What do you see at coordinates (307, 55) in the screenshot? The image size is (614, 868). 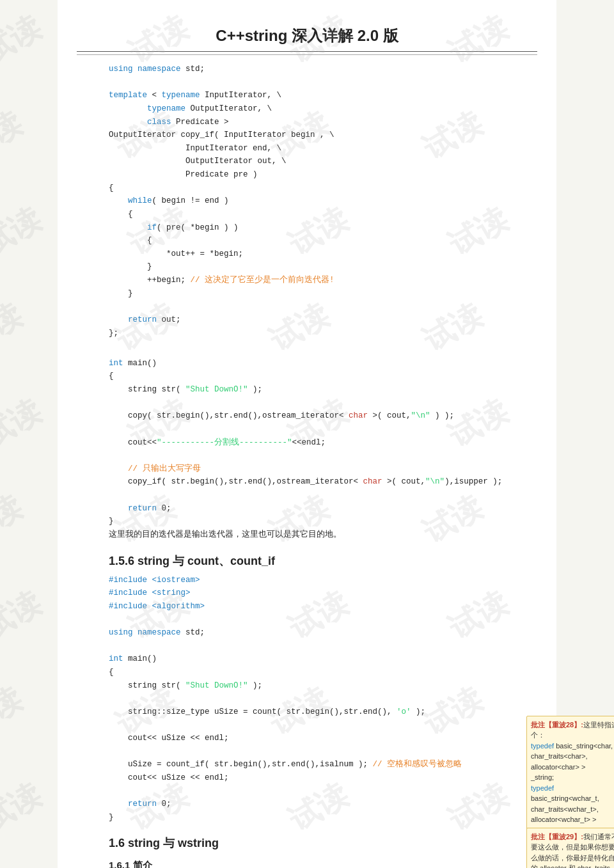 I see `title-underline2` at bounding box center [307, 55].